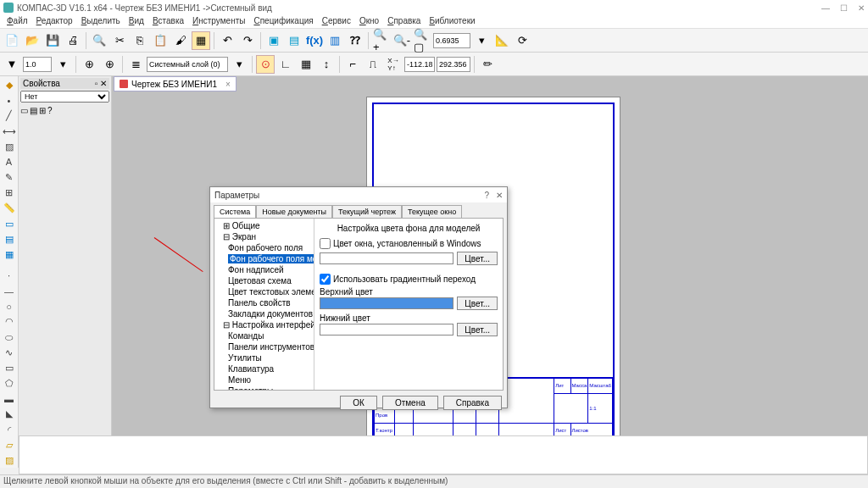  Describe the element at coordinates (294, 41) in the screenshot. I see `spec-button: ▤` at that location.